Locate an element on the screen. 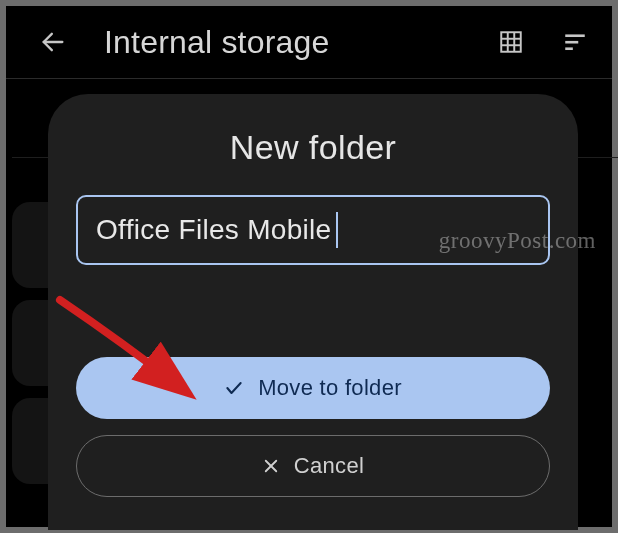 This screenshot has height=533, width=618. move-to-folder-label: Move to folder is located at coordinates (330, 388).